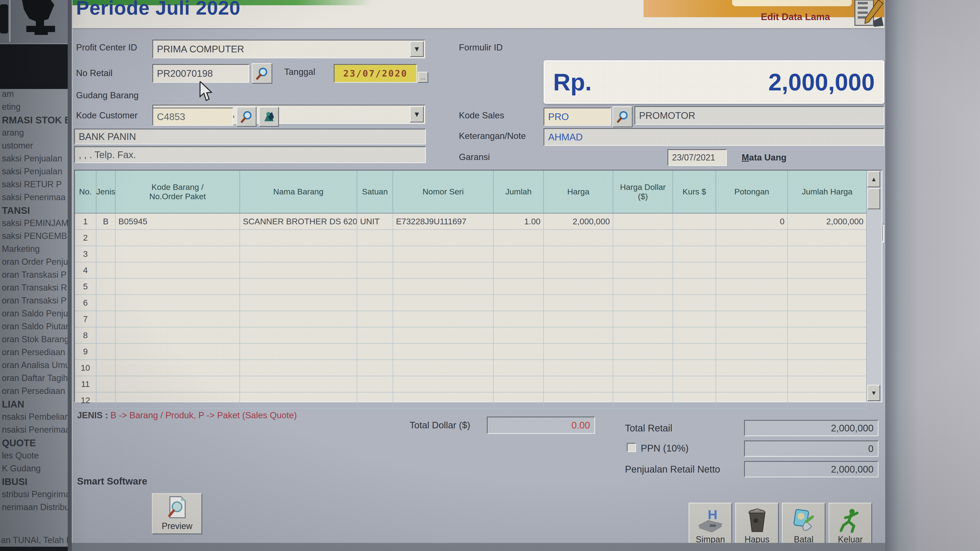  Describe the element at coordinates (752, 192) in the screenshot. I see `column-header: Potongan` at that location.